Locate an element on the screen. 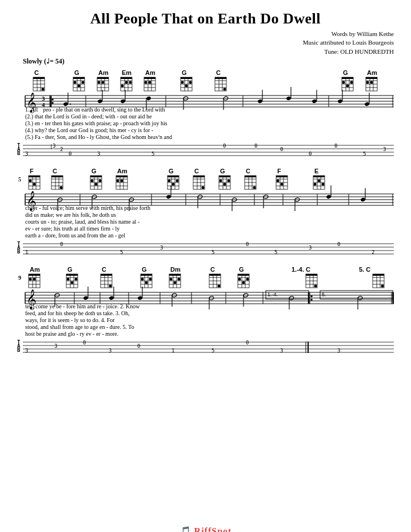 This screenshot has width=411, height=532. uke-chord-f is located at coordinates (34, 182).